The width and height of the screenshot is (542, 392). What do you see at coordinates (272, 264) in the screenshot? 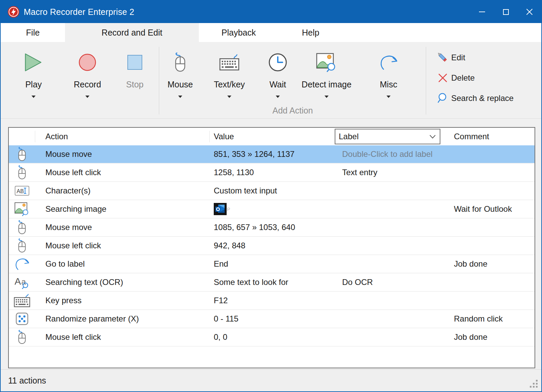
I see `value-cell: End` at bounding box center [272, 264].